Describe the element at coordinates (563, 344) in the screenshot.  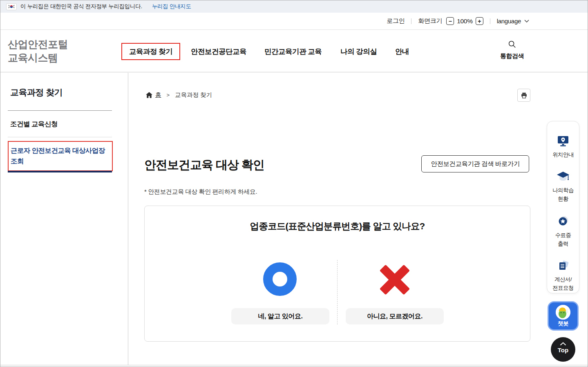
I see `chevron-up-icon` at that location.